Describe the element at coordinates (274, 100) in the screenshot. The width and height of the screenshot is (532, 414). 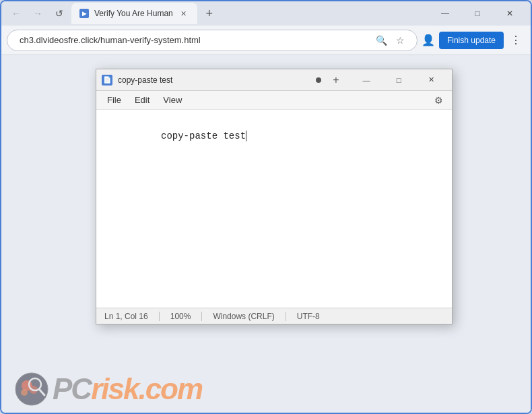
I see `notepad-menu-bar: File Edit View ⚙` at that location.